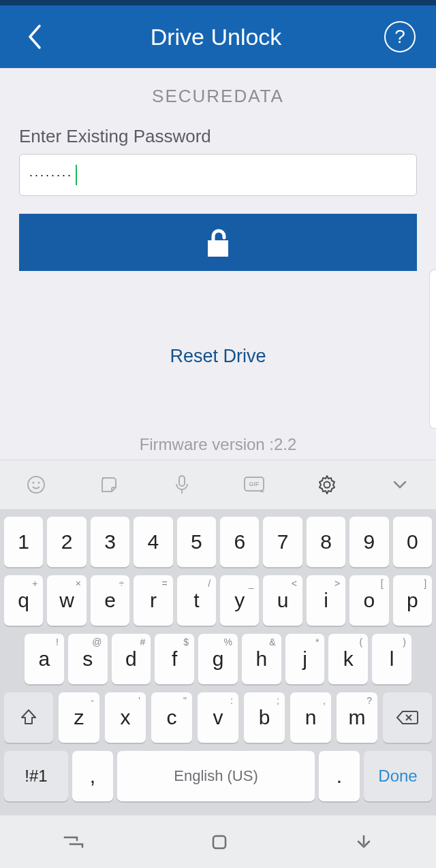 Image resolution: width=436 pixels, height=868 pixels. I want to click on key-0: 0, so click(413, 542).